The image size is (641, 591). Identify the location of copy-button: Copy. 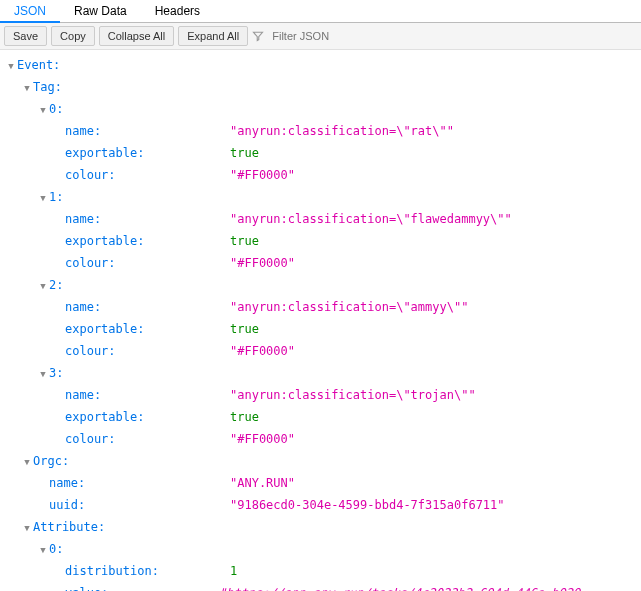
(73, 36).